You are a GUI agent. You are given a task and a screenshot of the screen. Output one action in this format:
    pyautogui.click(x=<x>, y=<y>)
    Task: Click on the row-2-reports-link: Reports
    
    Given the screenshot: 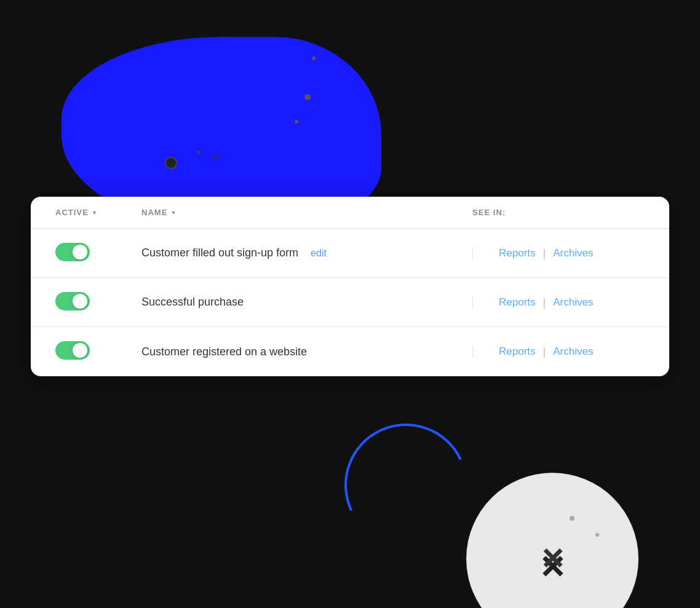 What is the action you would take?
    pyautogui.click(x=517, y=302)
    